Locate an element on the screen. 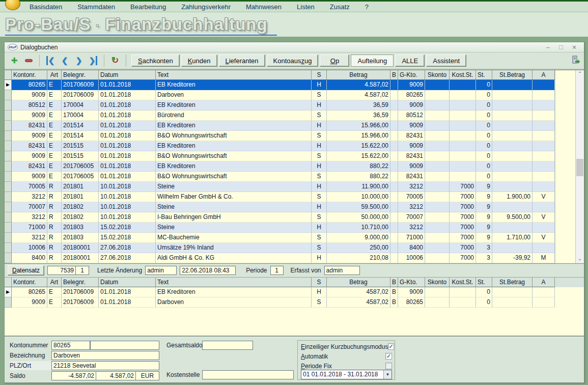  cell-text: Steine is located at coordinates (234, 187).